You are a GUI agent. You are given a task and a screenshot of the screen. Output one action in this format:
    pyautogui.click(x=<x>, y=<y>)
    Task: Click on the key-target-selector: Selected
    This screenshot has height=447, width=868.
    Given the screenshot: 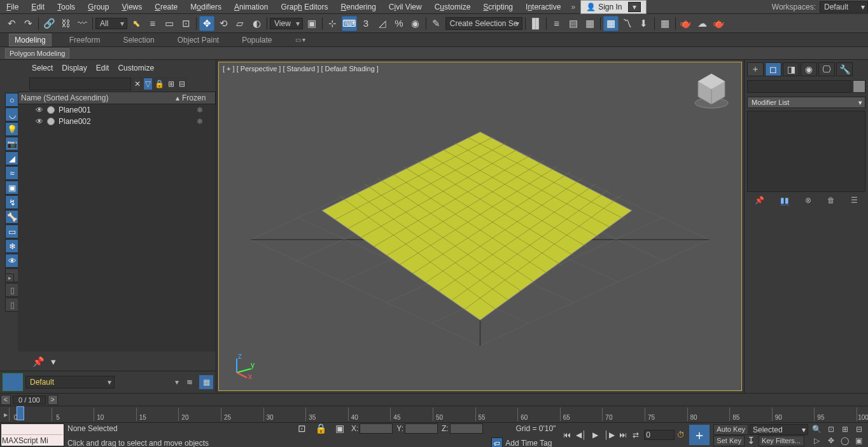 What is the action you would take?
    pyautogui.click(x=779, y=430)
    